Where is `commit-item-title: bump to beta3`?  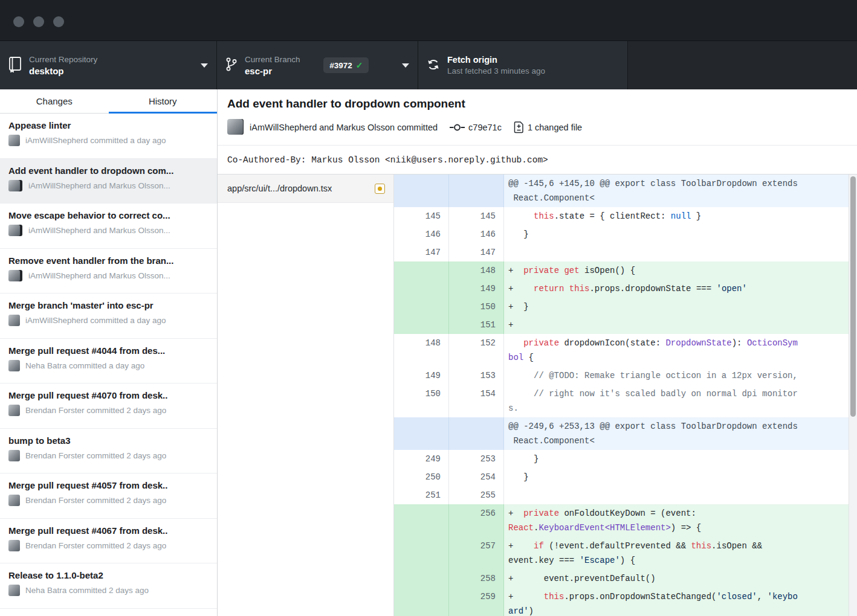
commit-item-title: bump to beta3 is located at coordinates (110, 441).